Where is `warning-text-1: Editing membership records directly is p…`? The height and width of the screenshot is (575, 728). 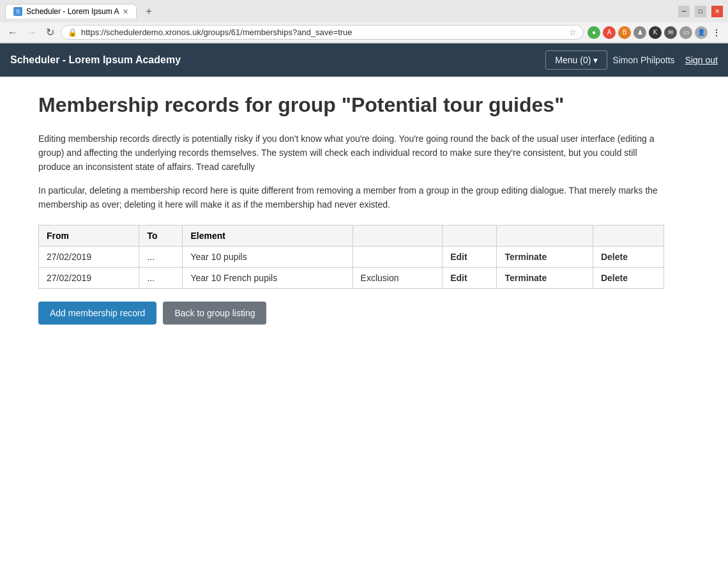
warning-text-1: Editing membership records directly is p… is located at coordinates (351, 153).